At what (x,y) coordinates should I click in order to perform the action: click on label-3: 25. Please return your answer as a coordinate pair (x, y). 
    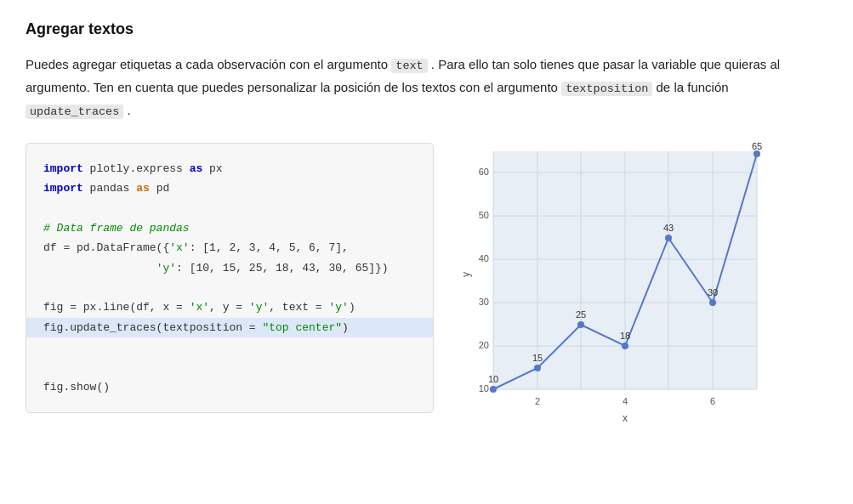
    Looking at the image, I should click on (581, 314).